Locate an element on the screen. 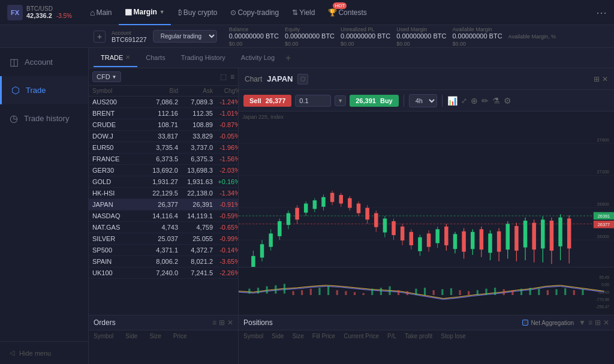 Image resolution: width=614 pixels, height=364 pixels. sell-button: Sell 26,377 is located at coordinates (267, 101).